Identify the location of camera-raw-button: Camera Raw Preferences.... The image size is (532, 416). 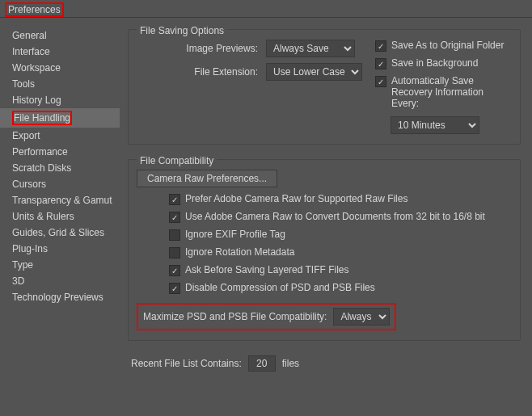
(207, 179).